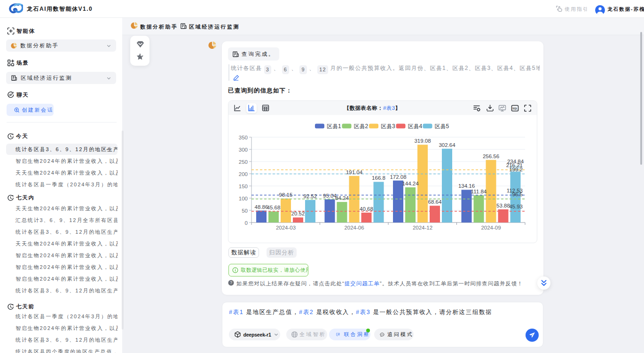 The width and height of the screenshot is (644, 353). What do you see at coordinates (398, 177) in the screenshot?
I see `svg-text: 172.08` at bounding box center [398, 177].